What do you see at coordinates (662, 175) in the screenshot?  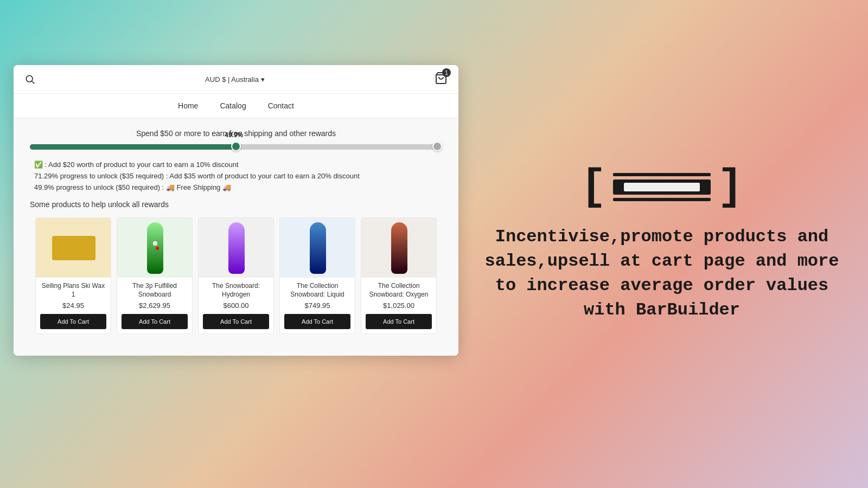 I see `logo-bar-top` at bounding box center [662, 175].